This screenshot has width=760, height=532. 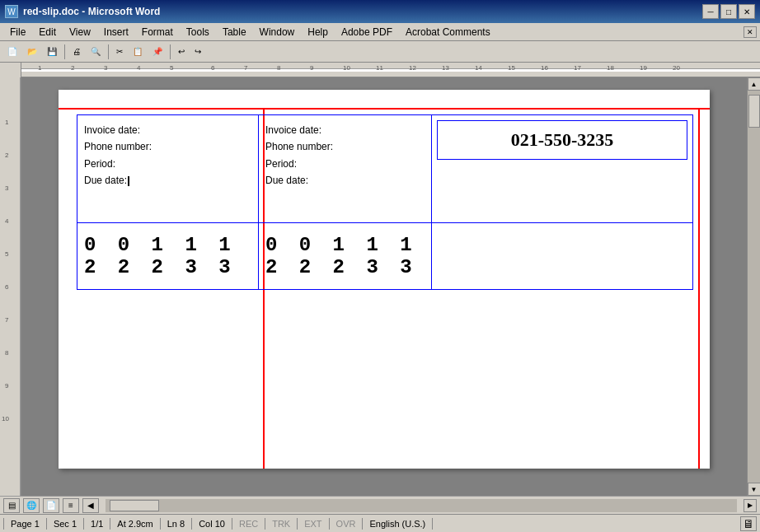 What do you see at coordinates (168, 164) in the screenshot?
I see `period-label-left: Period:` at bounding box center [168, 164].